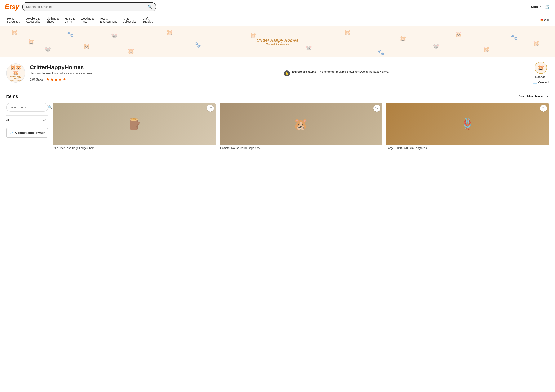  What do you see at coordinates (16, 73) in the screenshot?
I see `shop-logo: 🐹🐹🐹 Critter Happy Homes Toy and Accessor…` at bounding box center [16, 73].